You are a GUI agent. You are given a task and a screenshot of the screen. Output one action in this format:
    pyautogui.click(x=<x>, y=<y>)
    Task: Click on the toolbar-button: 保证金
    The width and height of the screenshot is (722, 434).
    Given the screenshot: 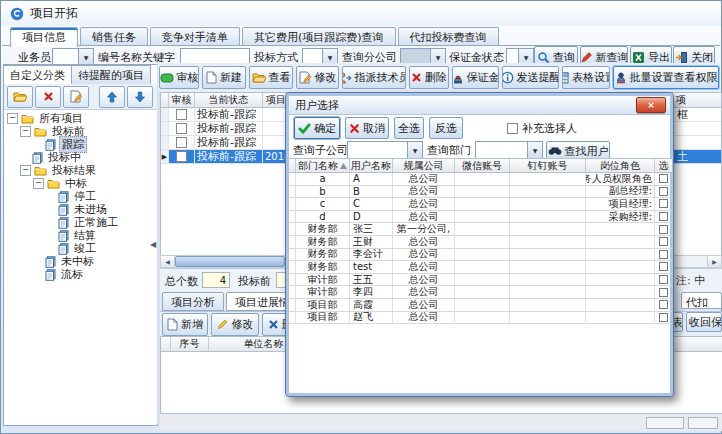 What is the action you would take?
    pyautogui.click(x=476, y=78)
    